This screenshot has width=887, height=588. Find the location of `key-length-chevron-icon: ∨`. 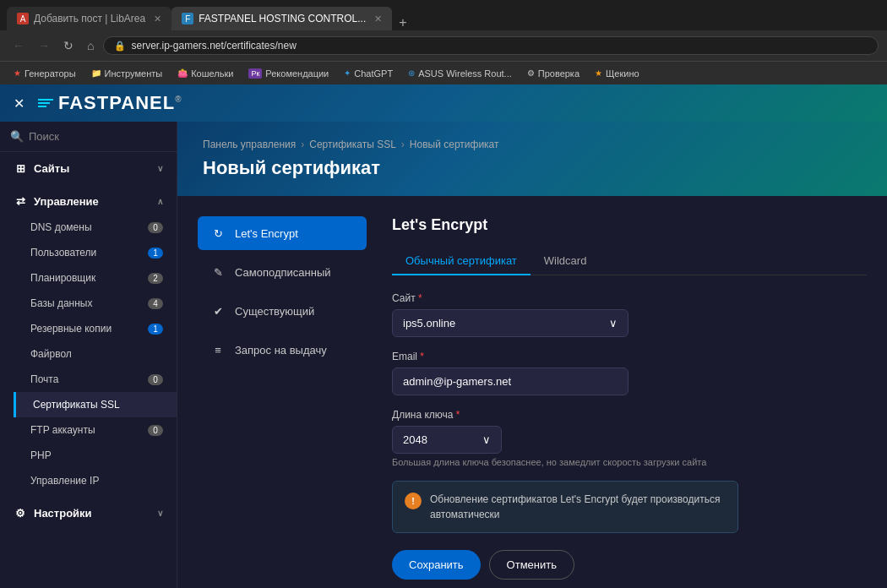

key-length-chevron-icon: ∨ is located at coordinates (487, 439).